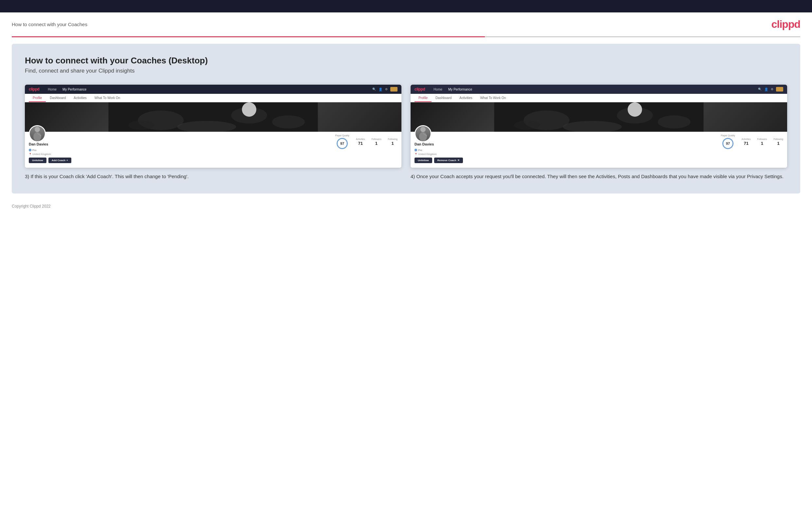 This screenshot has height=507, width=812. Describe the element at coordinates (439, 149) in the screenshot. I see `mock-profile-left-2: Dan Davies Pro United Kingdom Unfollow R…` at that location.